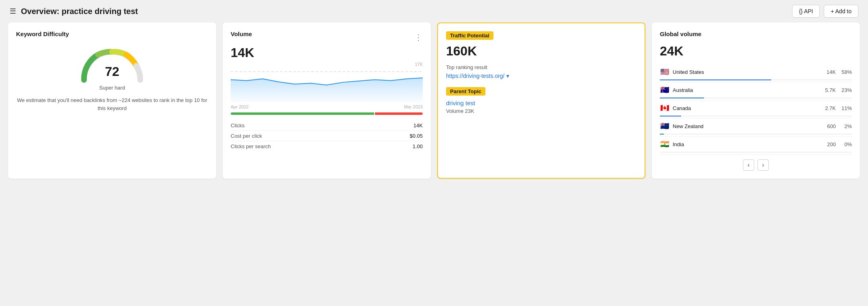  Describe the element at coordinates (416, 136) in the screenshot. I see `cpc-value: $0.05` at that location.